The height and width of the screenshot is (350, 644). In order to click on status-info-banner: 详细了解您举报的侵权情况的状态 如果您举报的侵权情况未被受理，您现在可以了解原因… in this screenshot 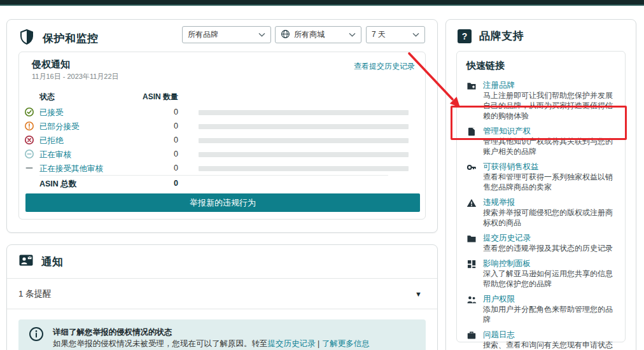, I will do `click(222, 335)`.